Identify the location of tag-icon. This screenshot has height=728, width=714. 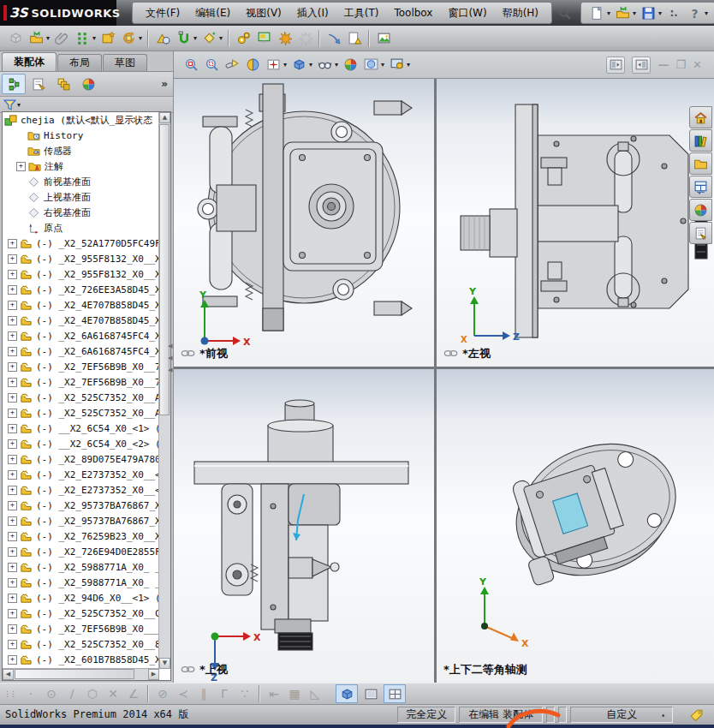
(697, 714).